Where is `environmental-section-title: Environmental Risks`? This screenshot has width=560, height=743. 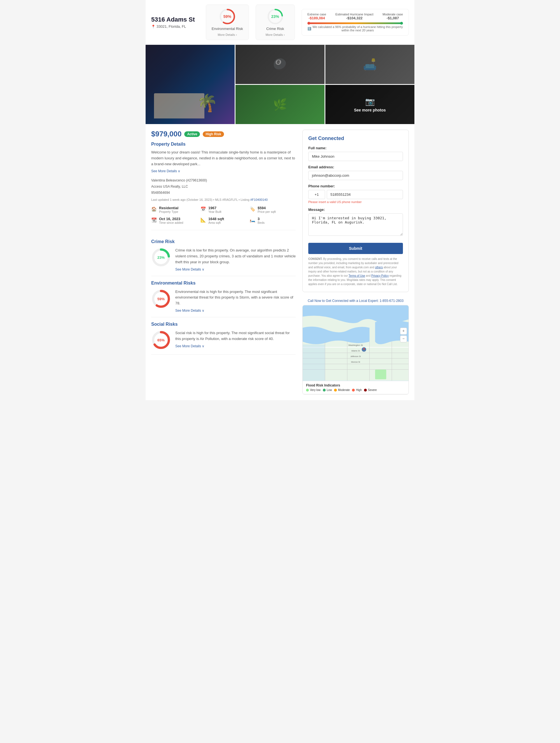 environmental-section-title: Environmental Risks is located at coordinates (224, 283).